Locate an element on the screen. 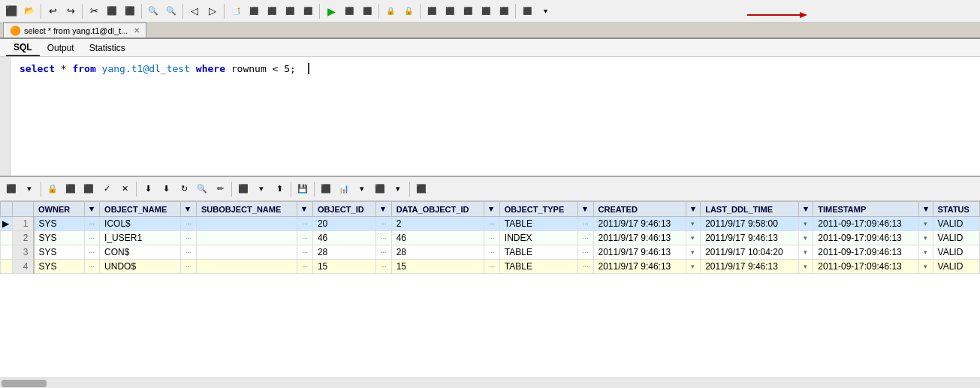  prev-btn: ◁ is located at coordinates (194, 11).